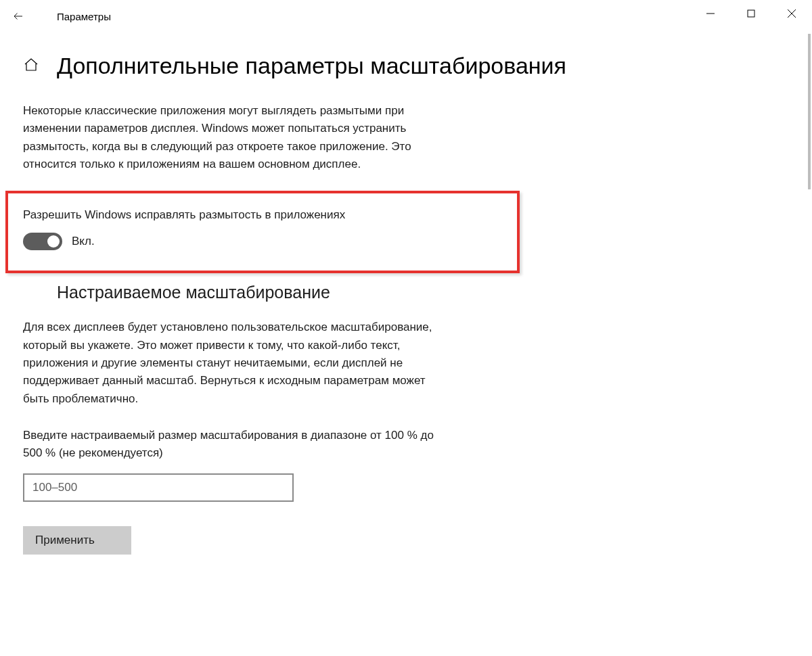 Image resolution: width=812 pixels, height=656 pixels. Describe the element at coordinates (236, 363) in the screenshot. I see `custom-scaling-description: Для всех дисплеев будет установлено поль…` at that location.